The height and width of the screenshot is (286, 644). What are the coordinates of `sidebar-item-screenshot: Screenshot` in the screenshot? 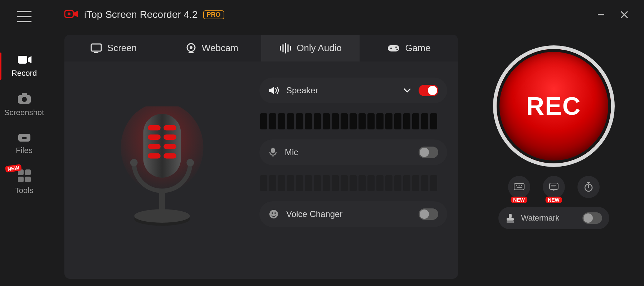 It's located at (24, 105).